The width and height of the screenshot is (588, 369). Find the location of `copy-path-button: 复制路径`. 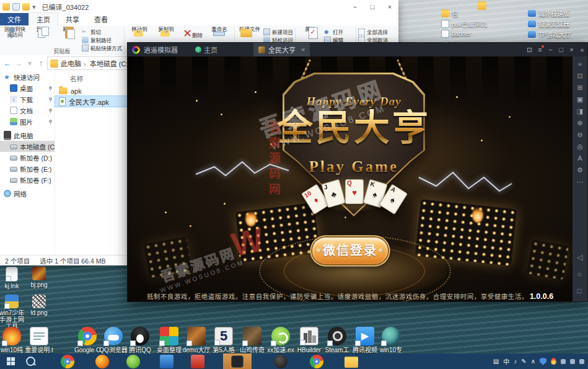

copy-path-button: 复制路径 is located at coordinates (102, 40).